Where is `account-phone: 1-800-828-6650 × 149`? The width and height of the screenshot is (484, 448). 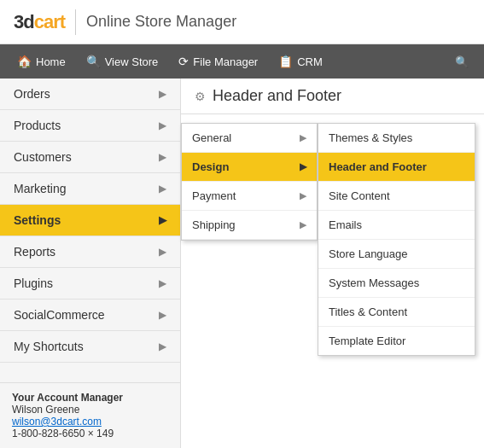 account-phone: 1-800-828-6650 × 149 is located at coordinates (90, 433).